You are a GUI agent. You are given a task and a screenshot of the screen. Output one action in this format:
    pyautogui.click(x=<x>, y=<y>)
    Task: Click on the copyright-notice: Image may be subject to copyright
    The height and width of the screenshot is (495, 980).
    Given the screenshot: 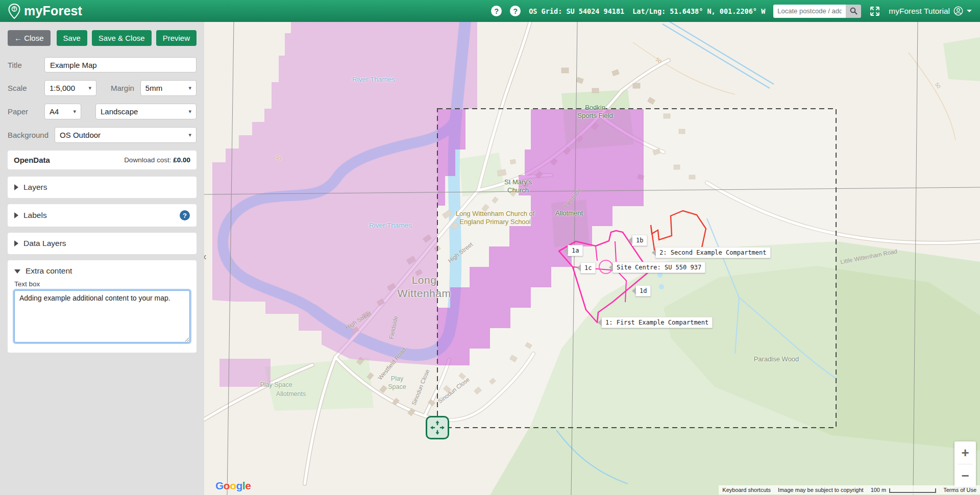 What is the action you would take?
    pyautogui.click(x=821, y=490)
    